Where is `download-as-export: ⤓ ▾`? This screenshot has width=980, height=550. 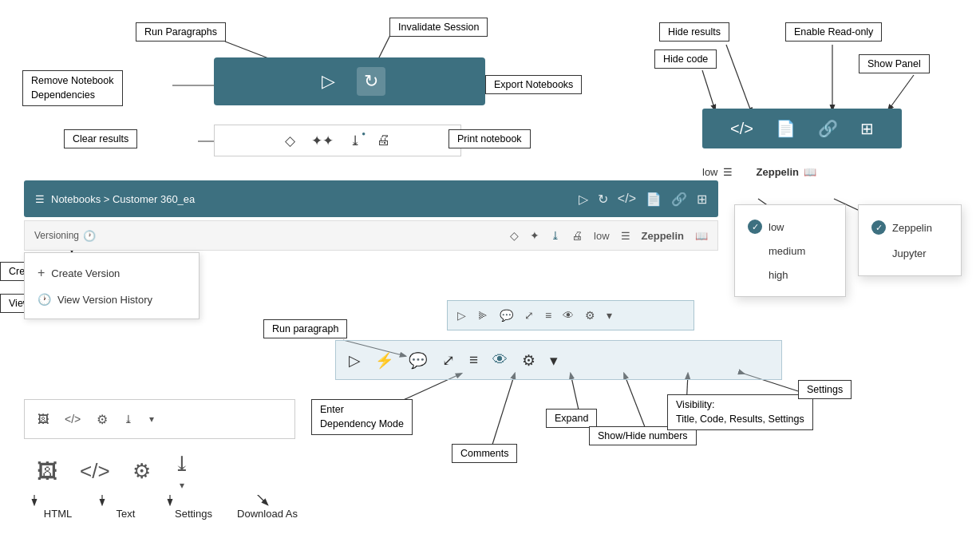
download-as-export: ⤓ ▾ is located at coordinates (182, 471).